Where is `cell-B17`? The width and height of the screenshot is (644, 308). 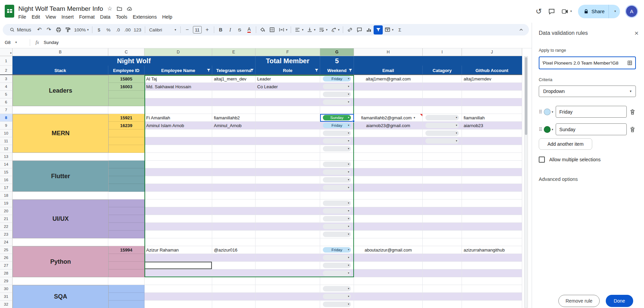
cell-B17 is located at coordinates (60, 188).